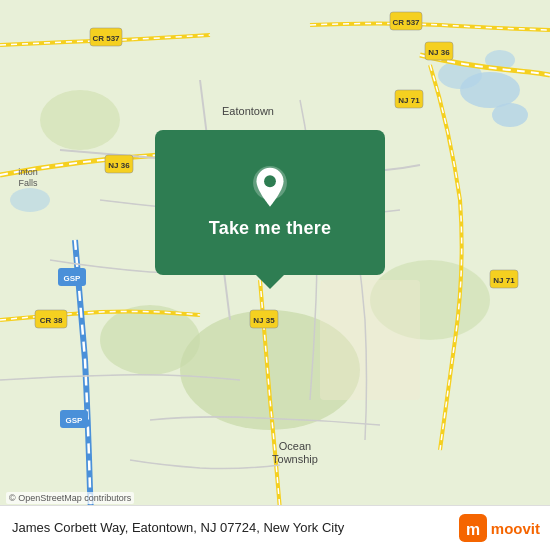  Describe the element at coordinates (248, 111) in the screenshot. I see `svg-text: Eatontown` at that location.